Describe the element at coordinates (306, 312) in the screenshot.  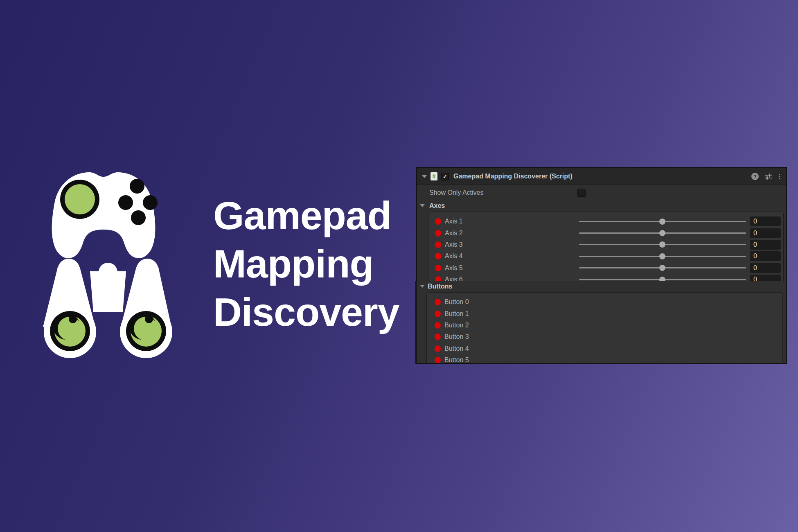
I see `title-line-3: Discovery` at that location.